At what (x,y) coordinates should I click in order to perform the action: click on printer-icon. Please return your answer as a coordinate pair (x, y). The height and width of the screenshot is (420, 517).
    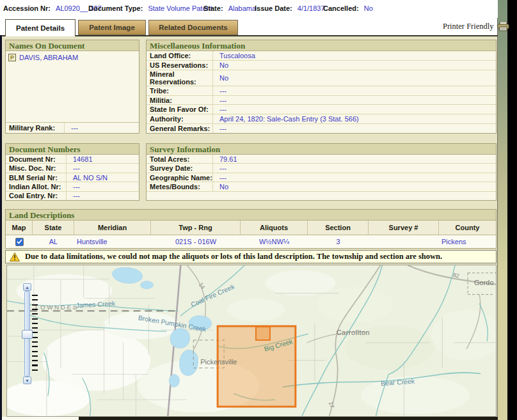
    Looking at the image, I should click on (503, 27).